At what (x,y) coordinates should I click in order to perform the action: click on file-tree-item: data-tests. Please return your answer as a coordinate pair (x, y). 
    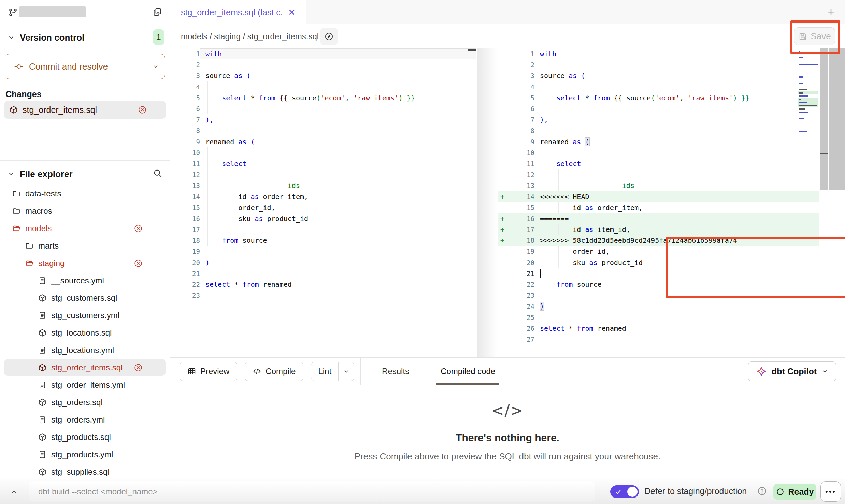
    Looking at the image, I should click on (85, 194).